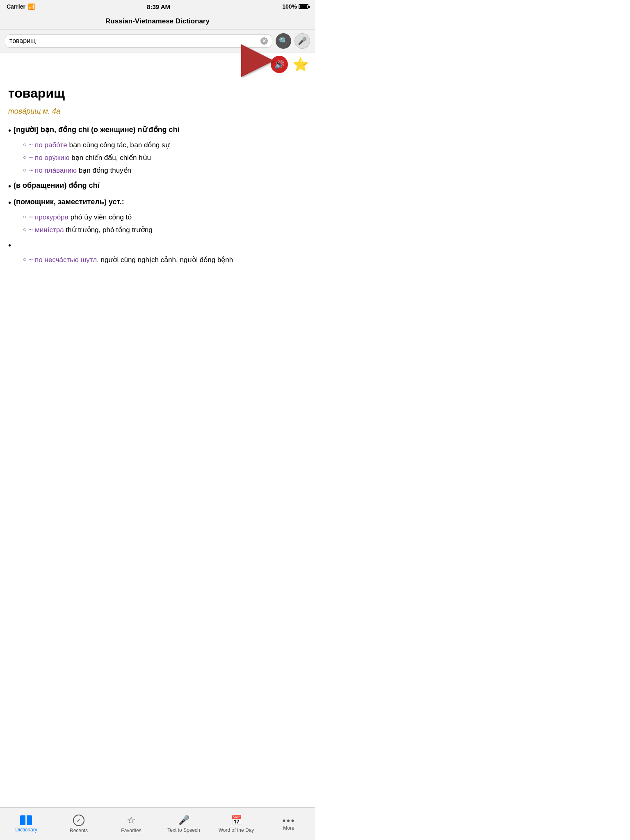  I want to click on definition-4: • ○ ~ по несчáстью шутл. người cùng nghị…, so click(158, 252).